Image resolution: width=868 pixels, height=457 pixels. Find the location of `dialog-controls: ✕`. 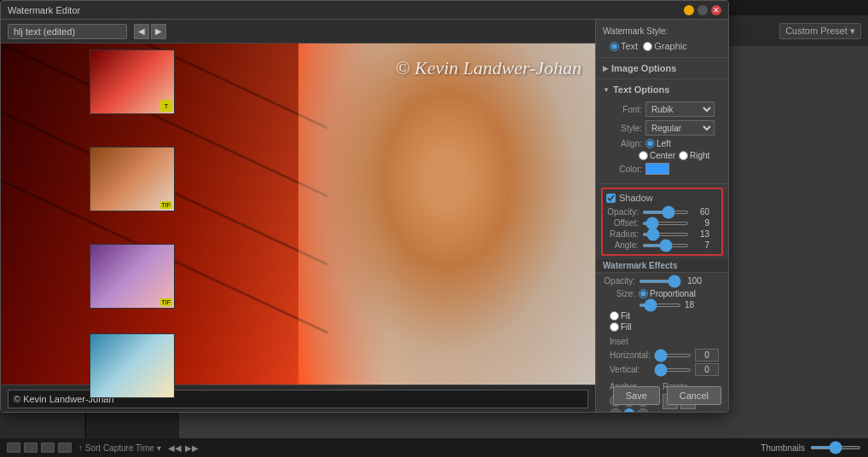

dialog-controls: ✕ is located at coordinates (703, 10).